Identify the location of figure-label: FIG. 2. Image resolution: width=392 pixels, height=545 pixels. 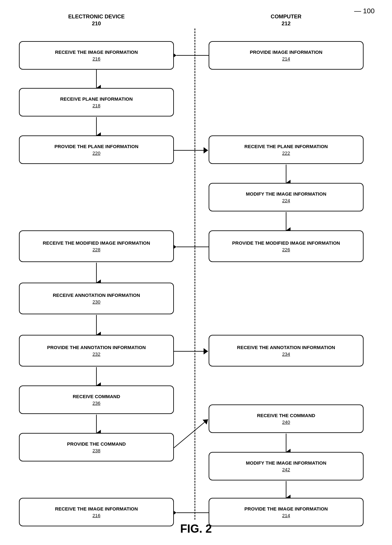
(196, 529).